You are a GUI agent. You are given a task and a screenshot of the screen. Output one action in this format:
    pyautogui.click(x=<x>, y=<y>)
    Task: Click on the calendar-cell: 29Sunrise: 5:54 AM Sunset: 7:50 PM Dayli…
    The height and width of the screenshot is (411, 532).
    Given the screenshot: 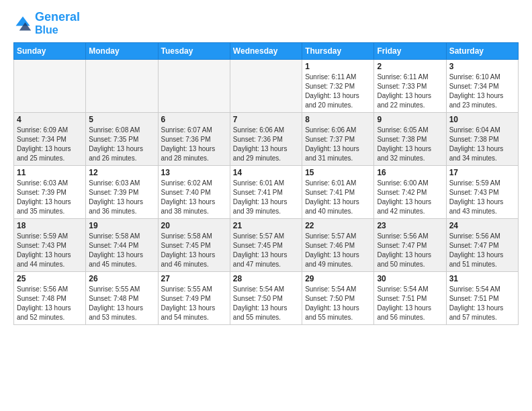 What is the action you would take?
    pyautogui.click(x=339, y=298)
    